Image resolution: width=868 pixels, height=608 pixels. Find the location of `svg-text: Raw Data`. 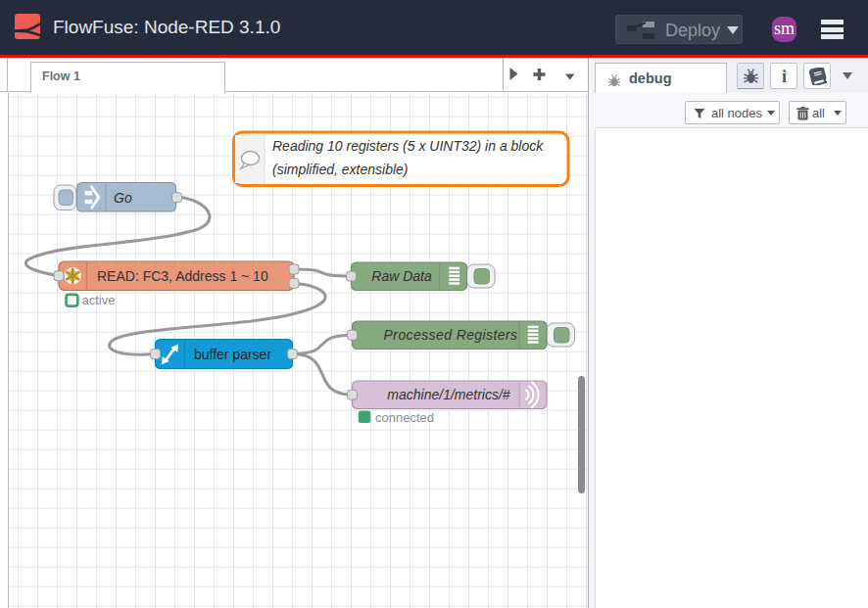

svg-text: Raw Data is located at coordinates (402, 276).